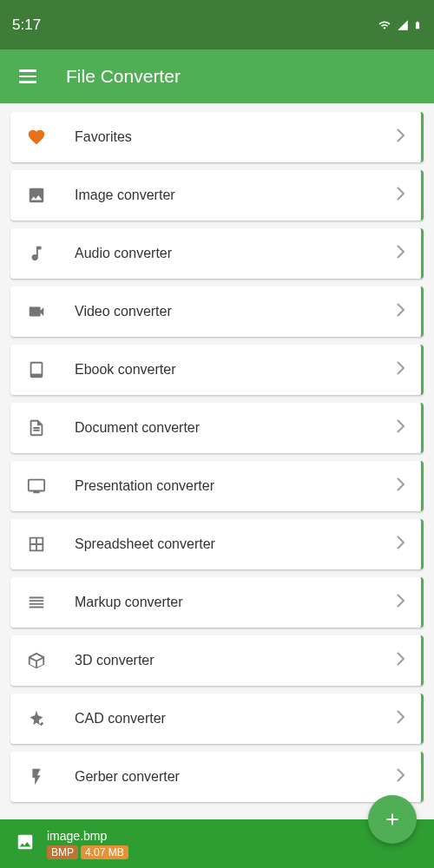  Describe the element at coordinates (217, 719) in the screenshot. I see `converter-item-cad: CAD converter` at that location.